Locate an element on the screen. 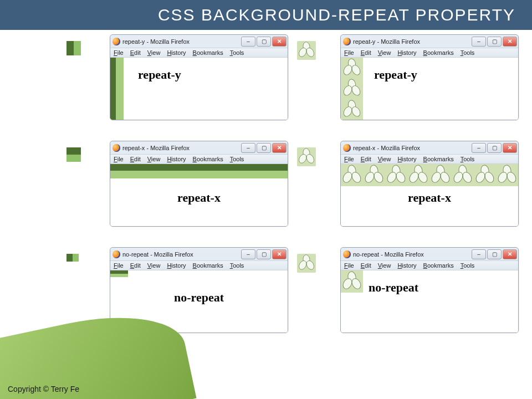 The image size is (532, 399). bg-swatch-light is located at coordinates (119, 275).